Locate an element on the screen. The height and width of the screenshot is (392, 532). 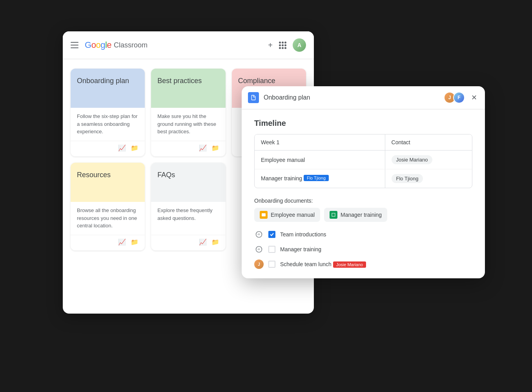
trend-icon-2: 📈 is located at coordinates (203, 148).